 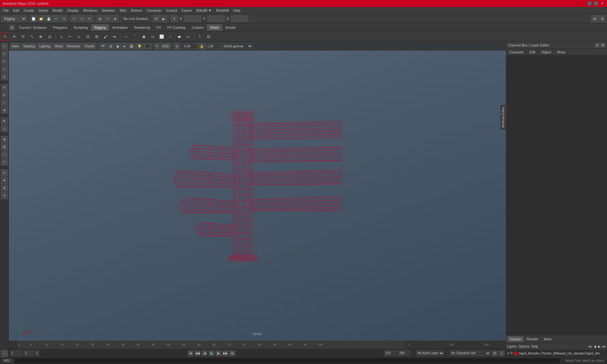 I want to click on nurbs-sphere-btn: ◉, so click(x=144, y=37).